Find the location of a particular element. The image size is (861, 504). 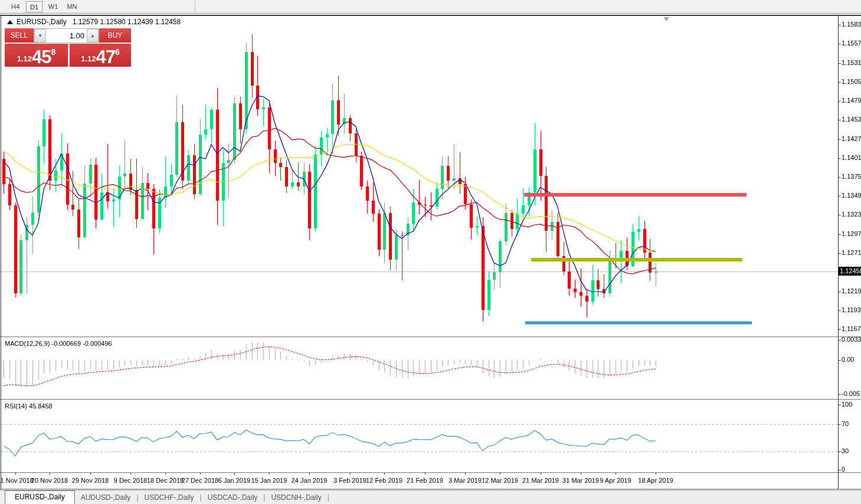

price-axis-label: 1.14790 is located at coordinates (851, 100).